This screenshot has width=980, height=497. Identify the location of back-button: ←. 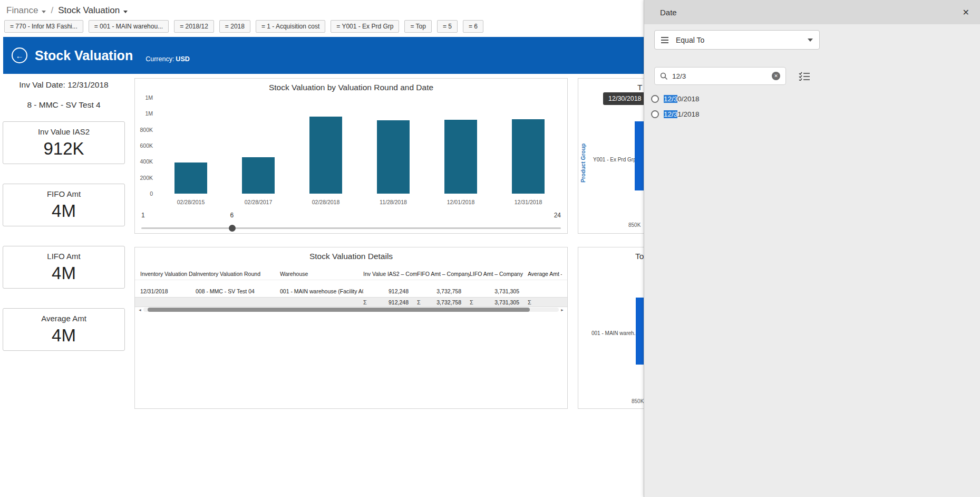
(20, 55).